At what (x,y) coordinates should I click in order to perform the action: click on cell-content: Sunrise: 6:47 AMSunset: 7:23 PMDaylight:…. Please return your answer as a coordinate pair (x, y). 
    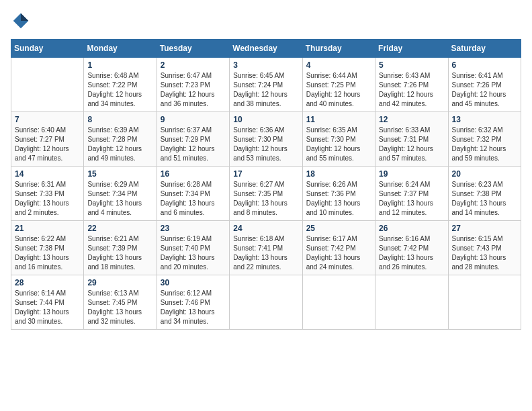
    Looking at the image, I should click on (193, 90).